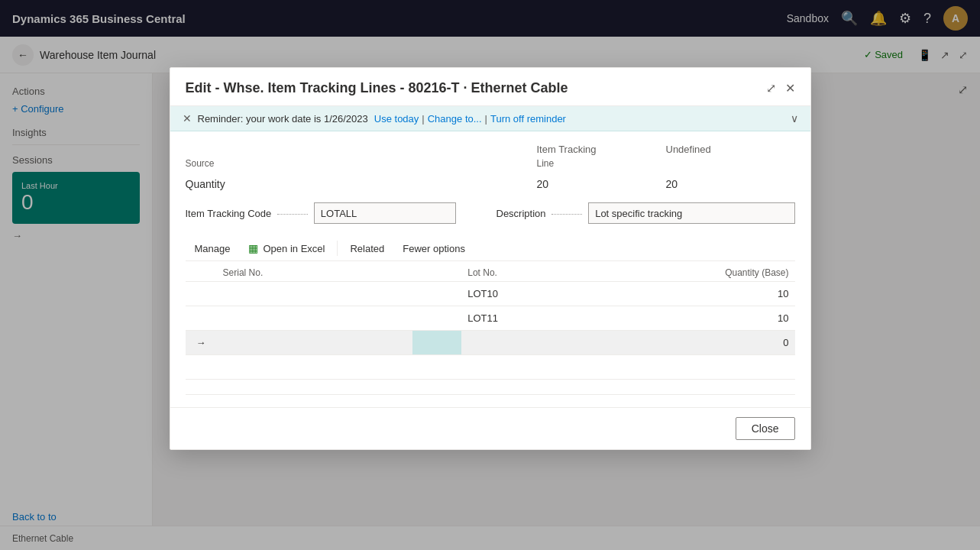 Image resolution: width=980 pixels, height=550 pixels. Describe the element at coordinates (771, 89) in the screenshot. I see `modal-expand-icon: ⤢` at that location.